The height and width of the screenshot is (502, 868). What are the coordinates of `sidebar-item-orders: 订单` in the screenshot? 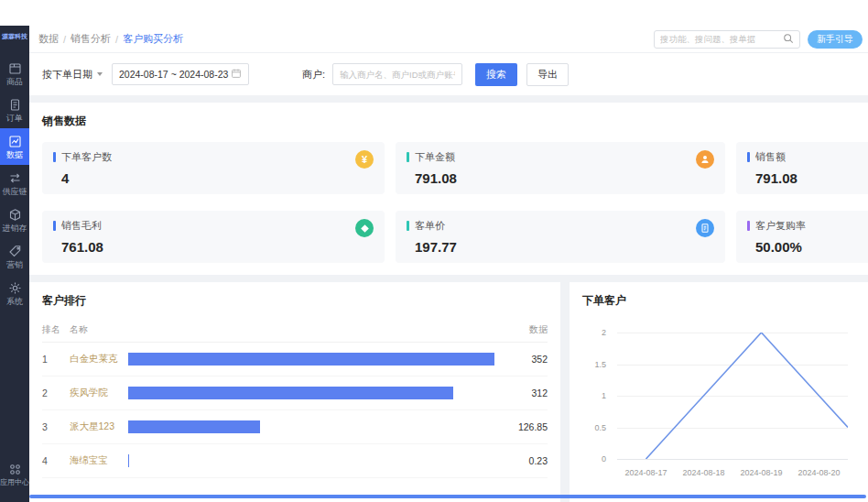 It's located at (15, 110).